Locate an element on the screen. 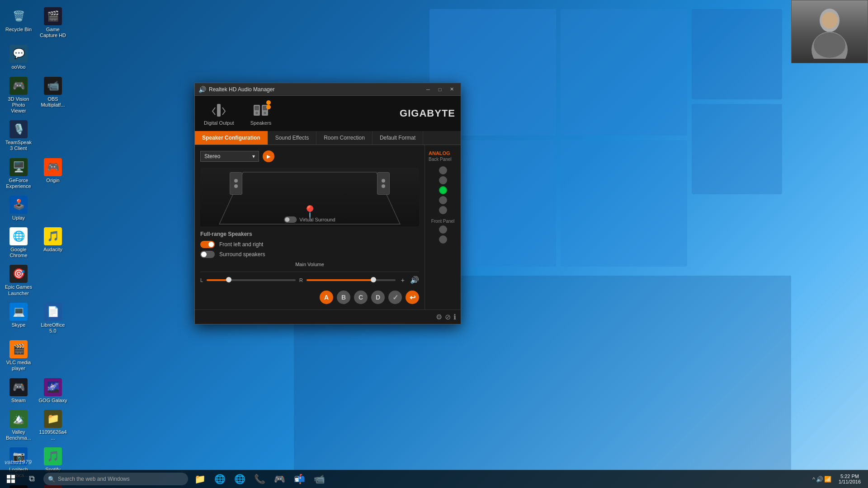  task-view-button: ⧉ is located at coordinates (32, 479).